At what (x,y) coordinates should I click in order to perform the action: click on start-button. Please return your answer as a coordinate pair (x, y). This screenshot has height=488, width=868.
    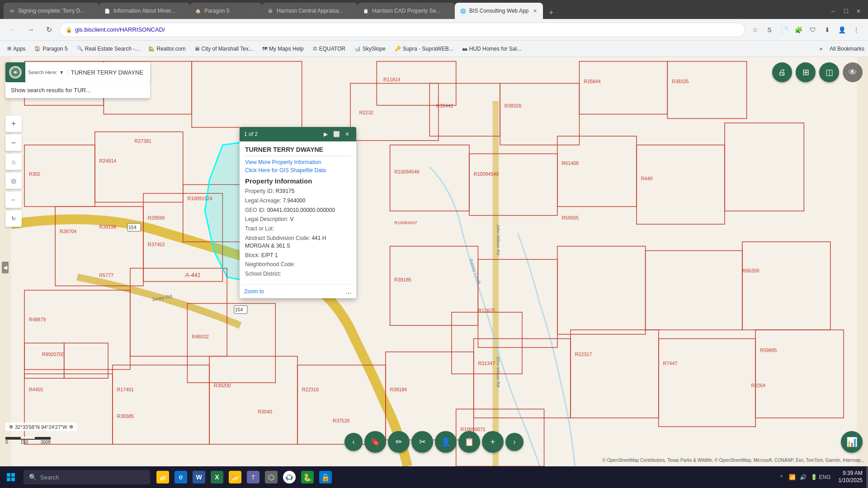
    Looking at the image, I should click on (11, 477).